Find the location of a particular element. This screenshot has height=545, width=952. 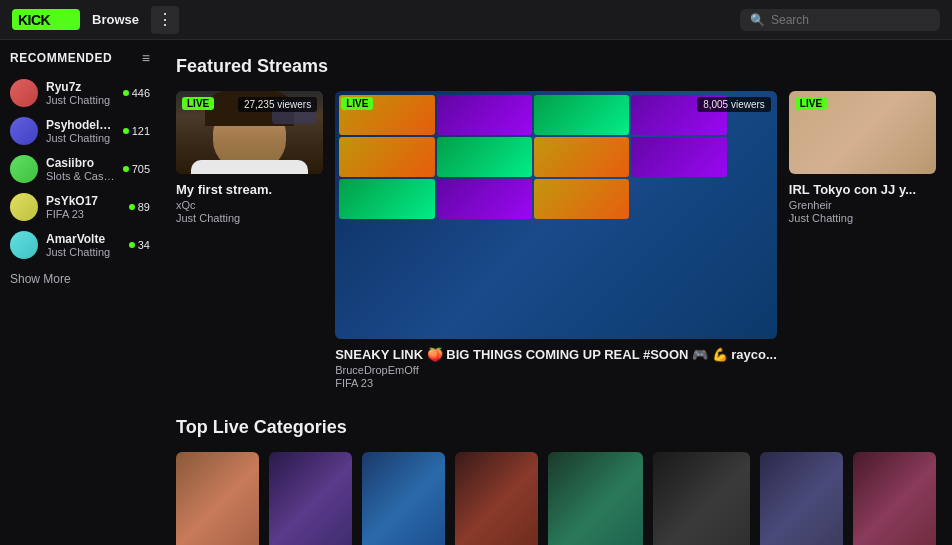

streamer-name: AmarVolte is located at coordinates (84, 239).